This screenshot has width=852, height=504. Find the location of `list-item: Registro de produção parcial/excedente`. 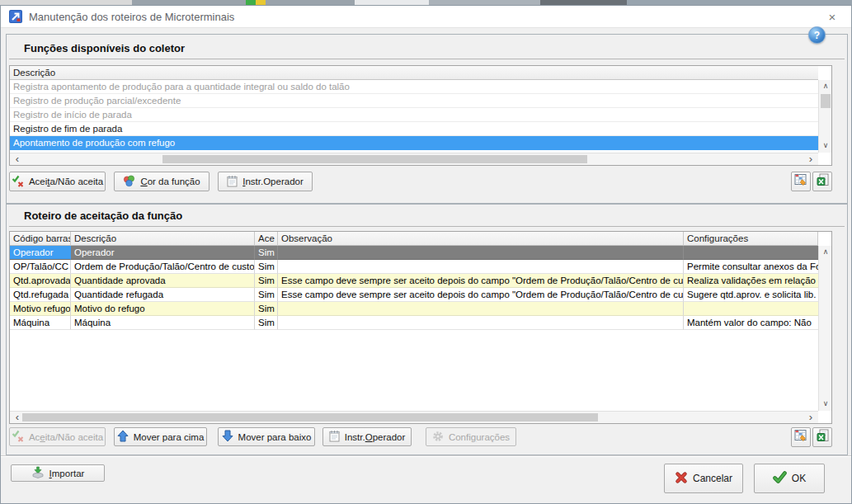

list-item: Registro de produção parcial/excedente is located at coordinates (414, 101).